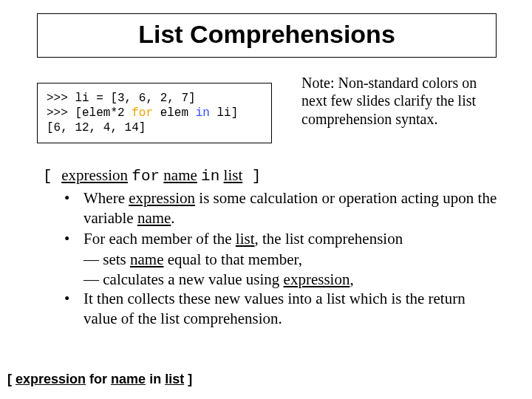  I want to click on bottom-close-bracket: ], so click(188, 379).